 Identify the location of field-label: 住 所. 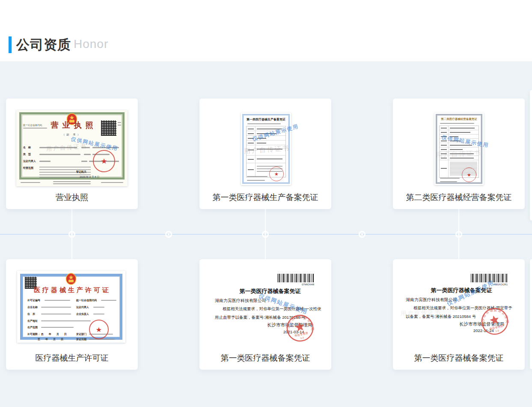
(31, 314).